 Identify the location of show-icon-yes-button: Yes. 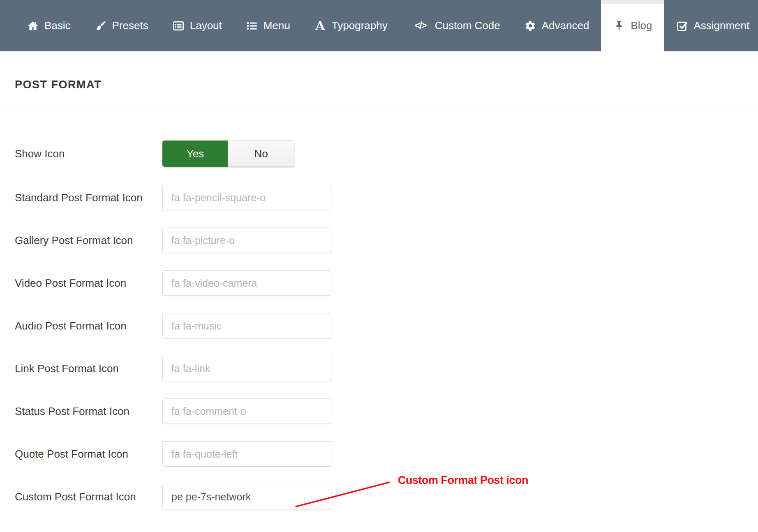
(195, 154).